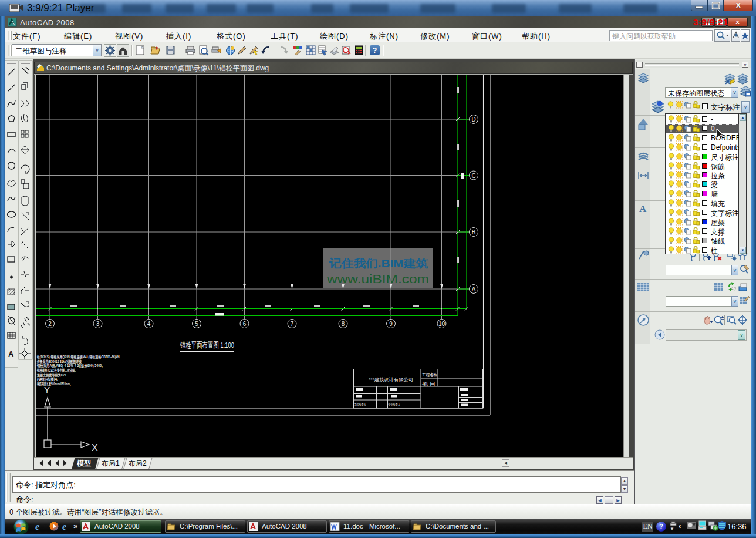 This screenshot has width=756, height=538. Describe the element at coordinates (47, 390) in the screenshot. I see `svg-text: Y` at that location.